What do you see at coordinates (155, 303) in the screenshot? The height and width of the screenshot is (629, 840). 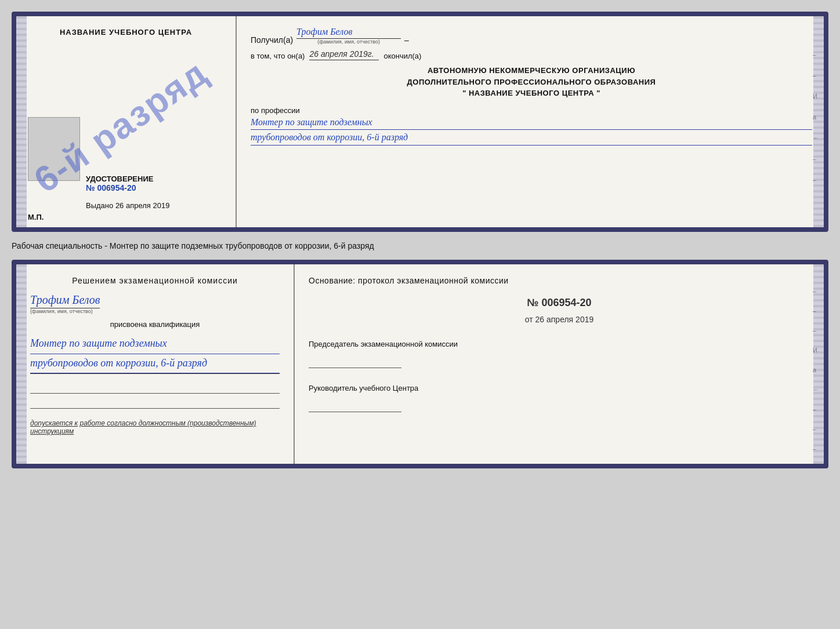 I see `fio-bottom-block: Трофим Белов (фамилия, имя, отчество)` at bounding box center [155, 303].